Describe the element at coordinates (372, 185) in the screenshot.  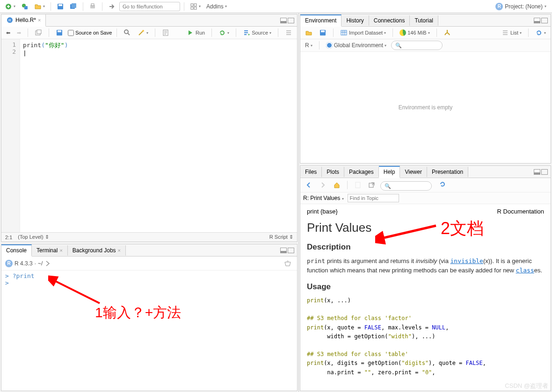
I see `help-popup-button` at that location.